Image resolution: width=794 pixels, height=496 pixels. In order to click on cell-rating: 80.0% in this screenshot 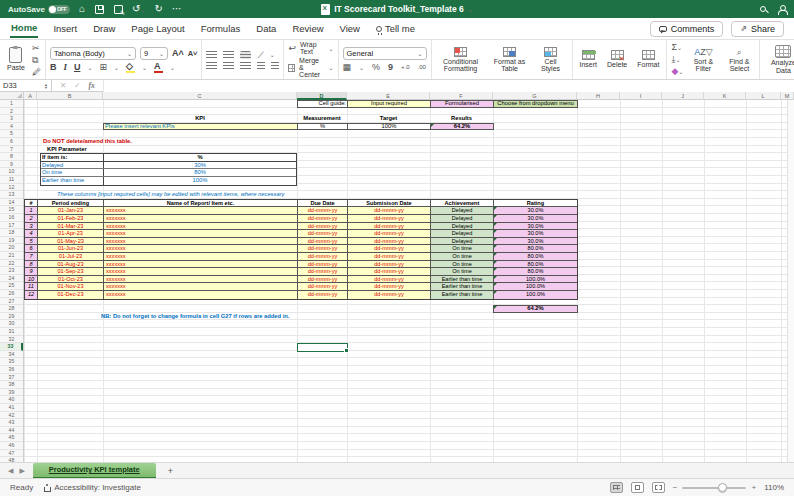, I will do `click(536, 257)`.